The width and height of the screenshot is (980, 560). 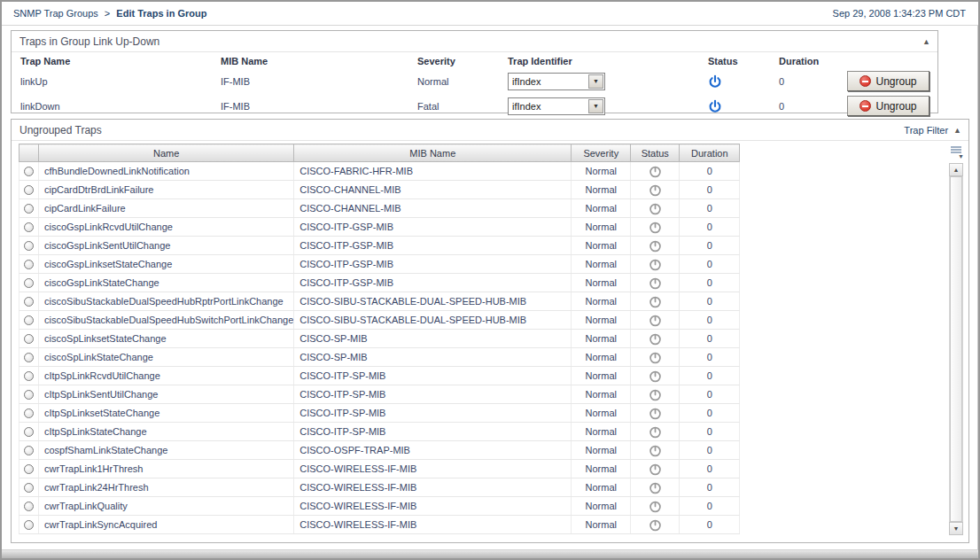 I want to click on vertical-scrollbar: ▲ ▼, so click(x=956, y=349).